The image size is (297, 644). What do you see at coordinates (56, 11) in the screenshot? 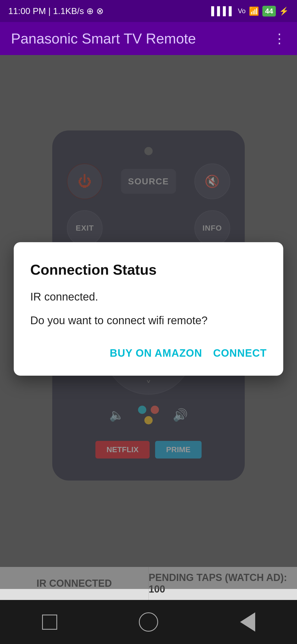
I see `status-time-speed: 11:00 PM | 1.1KB/s ⊕ ⊗` at bounding box center [56, 11].